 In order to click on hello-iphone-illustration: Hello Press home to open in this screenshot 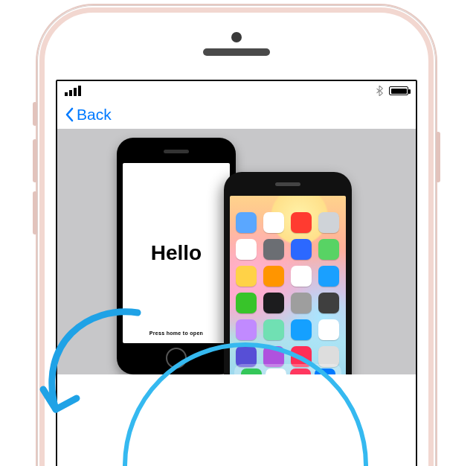, I will do `click(176, 256)`.